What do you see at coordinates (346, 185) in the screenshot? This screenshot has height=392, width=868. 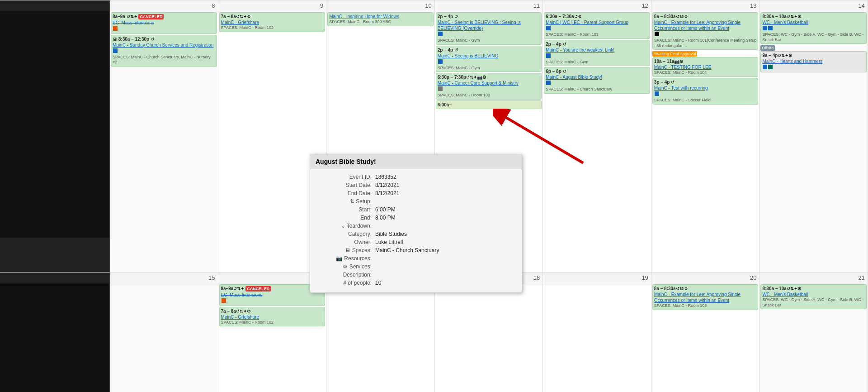 I see `popup-label: Start Date:` at bounding box center [346, 185].